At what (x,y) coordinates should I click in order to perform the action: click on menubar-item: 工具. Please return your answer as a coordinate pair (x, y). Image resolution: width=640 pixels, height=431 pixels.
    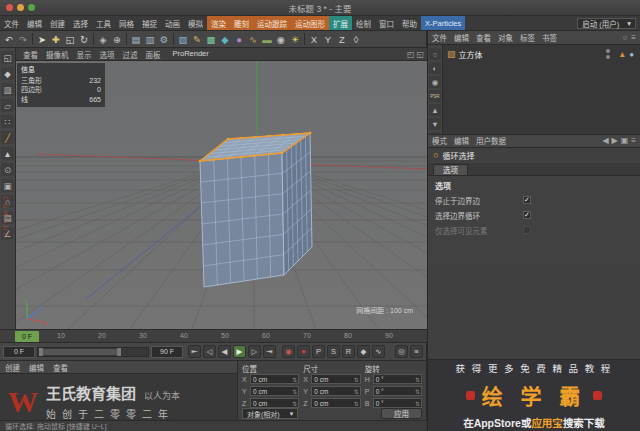
    Looking at the image, I should click on (104, 23).